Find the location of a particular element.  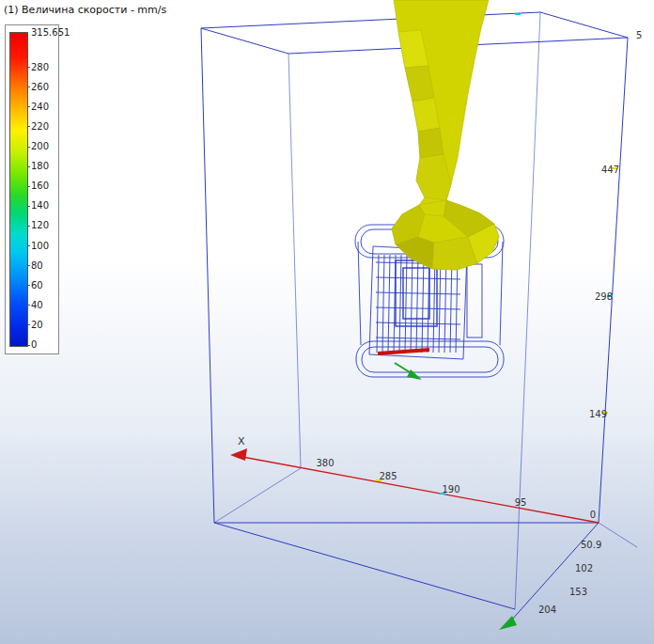

legend-tick-label: 220 is located at coordinates (39, 126).